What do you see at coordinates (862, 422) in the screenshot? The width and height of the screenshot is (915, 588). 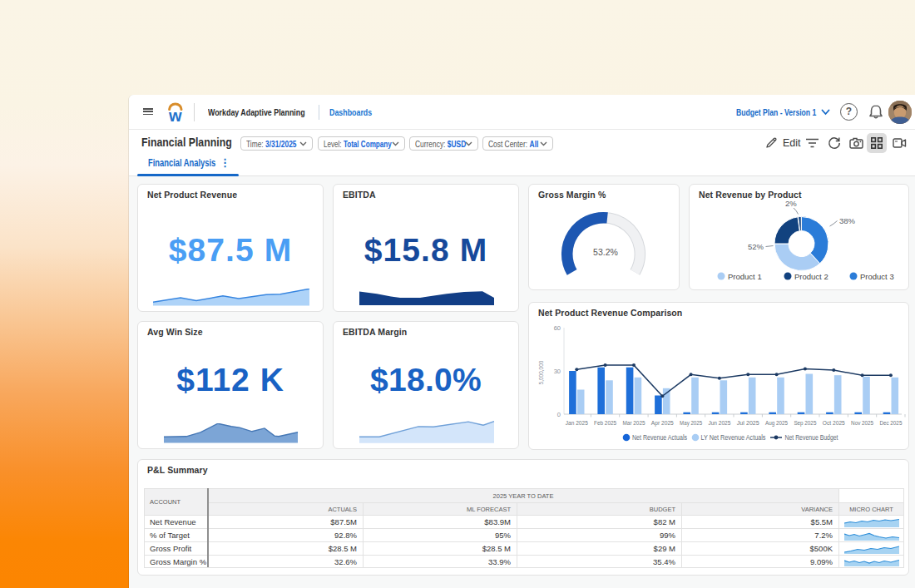 I see `svg-text: Nov 2025` at bounding box center [862, 422].